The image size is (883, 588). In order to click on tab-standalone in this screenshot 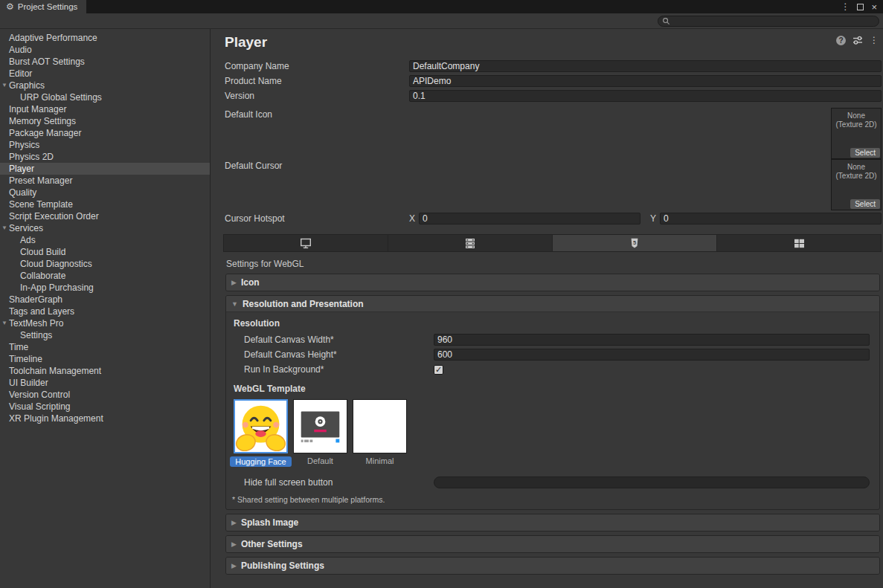, I will do `click(306, 243)`.